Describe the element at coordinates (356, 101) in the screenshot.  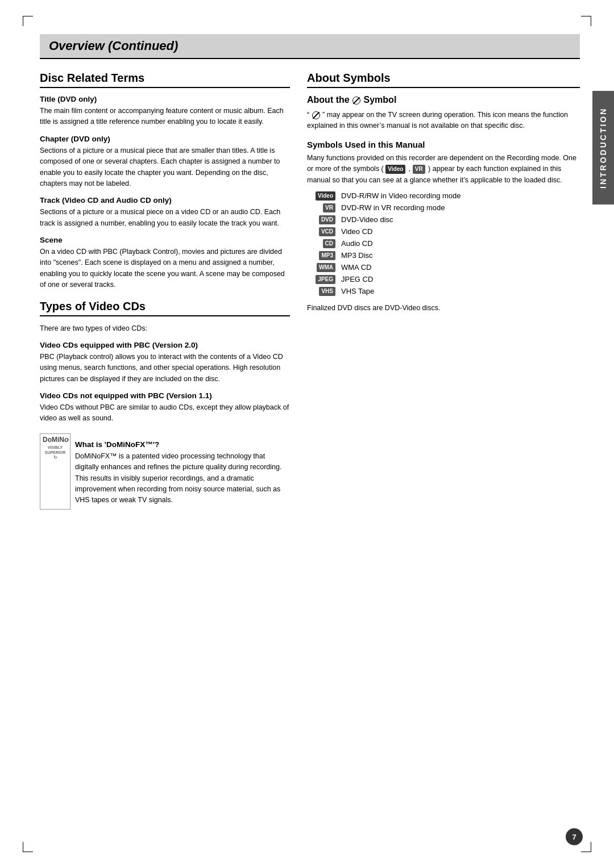
I see `no-symbol-icon` at that location.